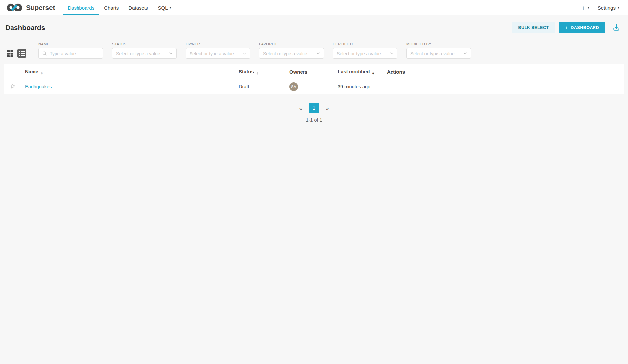 This screenshot has width=628, height=364. What do you see at coordinates (10, 54) in the screenshot?
I see `grid-view-icon` at bounding box center [10, 54].